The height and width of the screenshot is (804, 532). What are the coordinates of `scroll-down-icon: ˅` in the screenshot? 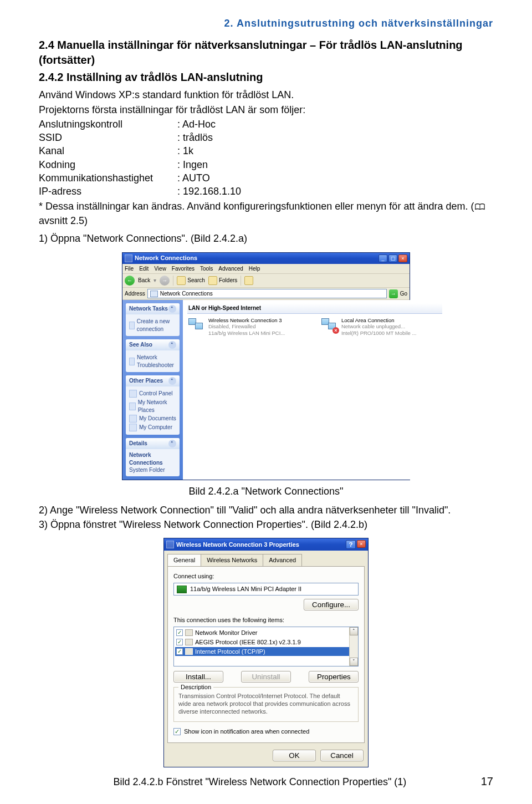 It's located at (354, 662).